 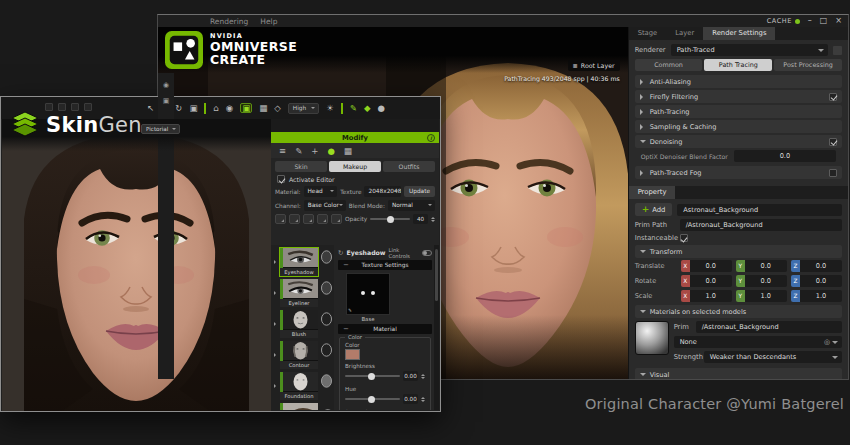 I want to click on section-firefly-filtering: Firefly Filtering, so click(x=738, y=96).